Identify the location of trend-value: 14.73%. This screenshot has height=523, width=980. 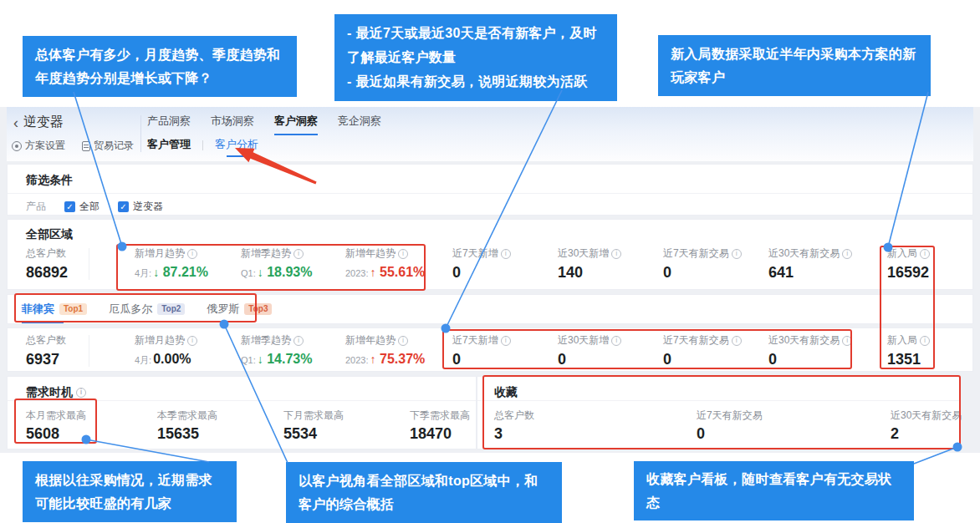
(289, 359).